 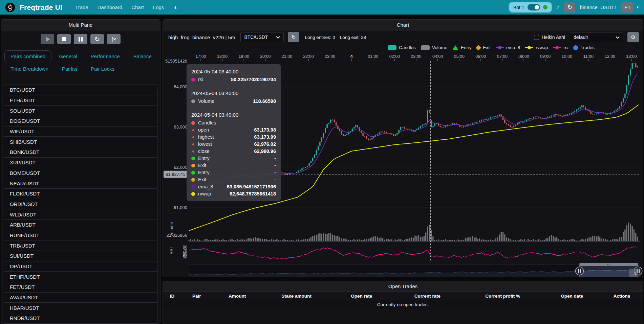 I want to click on main-nav: TradeDashboardChartLogs, so click(x=120, y=7).